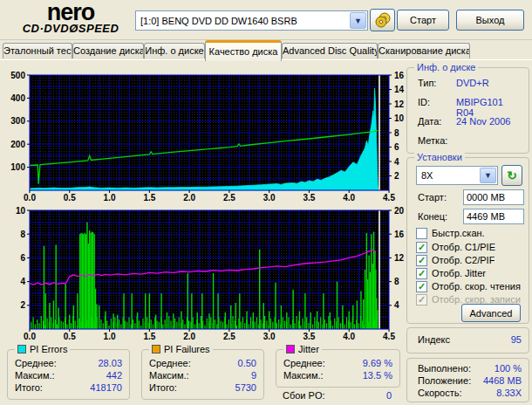 The image size is (532, 405). What do you see at coordinates (490, 20) in the screenshot?
I see `exit-button: Выход` at bounding box center [490, 20].